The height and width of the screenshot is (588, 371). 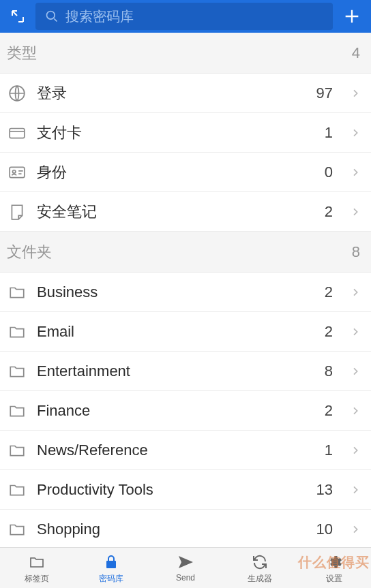 What do you see at coordinates (186, 490) in the screenshot?
I see `folder-row: Productivity Tools13` at bounding box center [186, 490].